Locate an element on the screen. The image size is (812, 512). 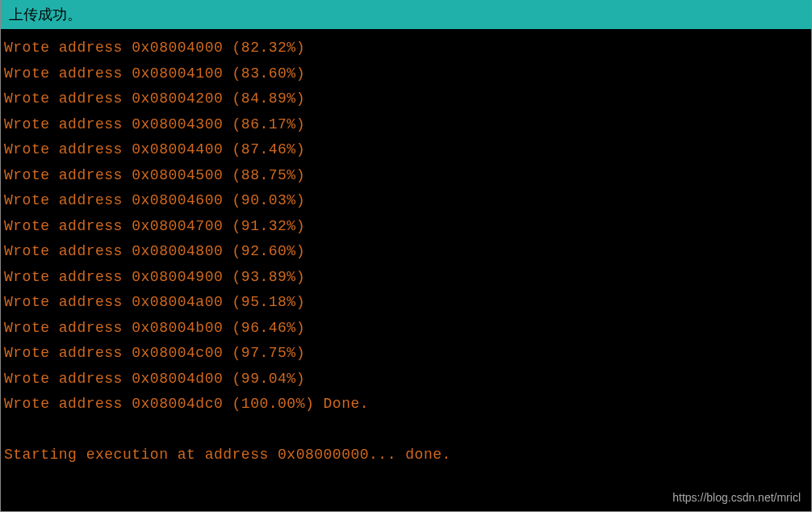
terminal-line: Wrote address 0x08004c00 (97.75%) is located at coordinates (406, 354).